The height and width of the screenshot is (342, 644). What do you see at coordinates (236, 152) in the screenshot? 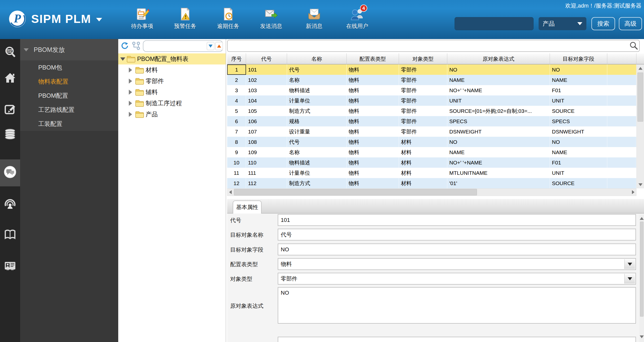
I see `table-cell: 9` at bounding box center [236, 152].